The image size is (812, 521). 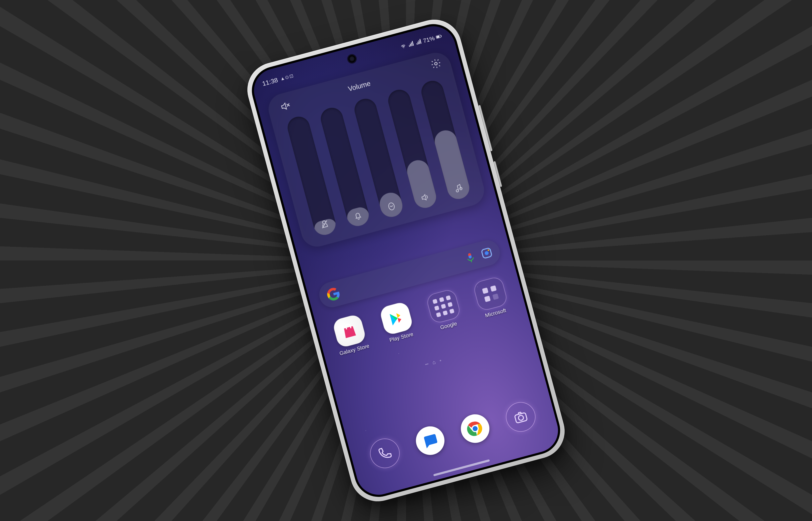 What do you see at coordinates (436, 64) in the screenshot?
I see `gear-icon` at bounding box center [436, 64].